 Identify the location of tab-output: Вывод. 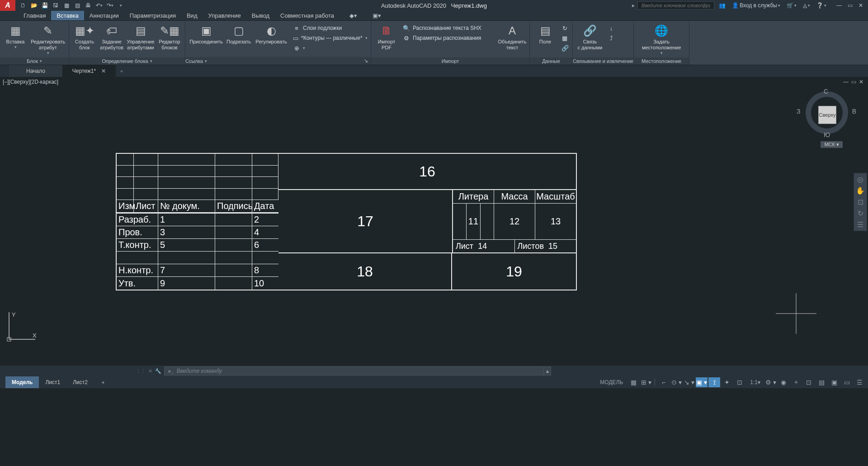
(260, 15).